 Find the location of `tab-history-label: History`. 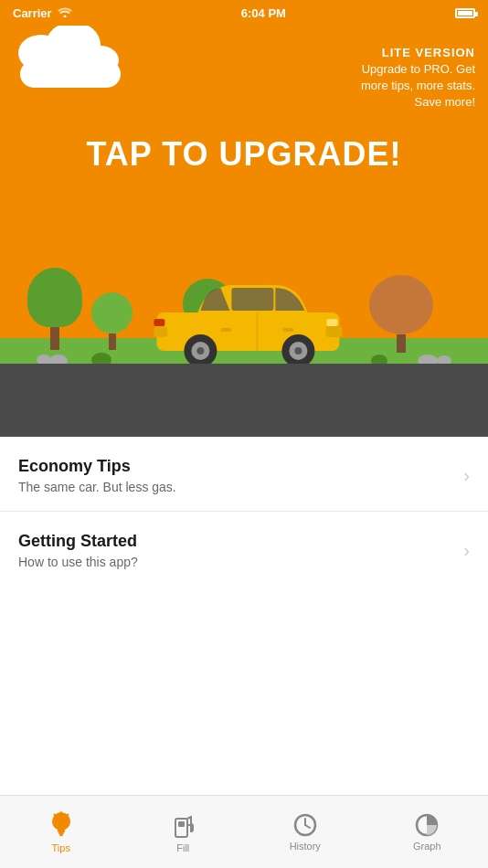

tab-history-label: History is located at coordinates (305, 846).